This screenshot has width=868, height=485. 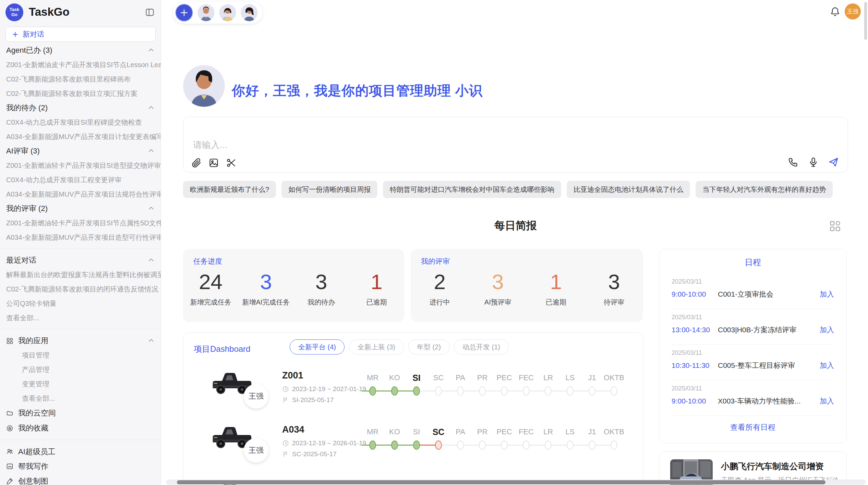 I want to click on sidebar-item-drawing: 创意制图, so click(x=80, y=480).